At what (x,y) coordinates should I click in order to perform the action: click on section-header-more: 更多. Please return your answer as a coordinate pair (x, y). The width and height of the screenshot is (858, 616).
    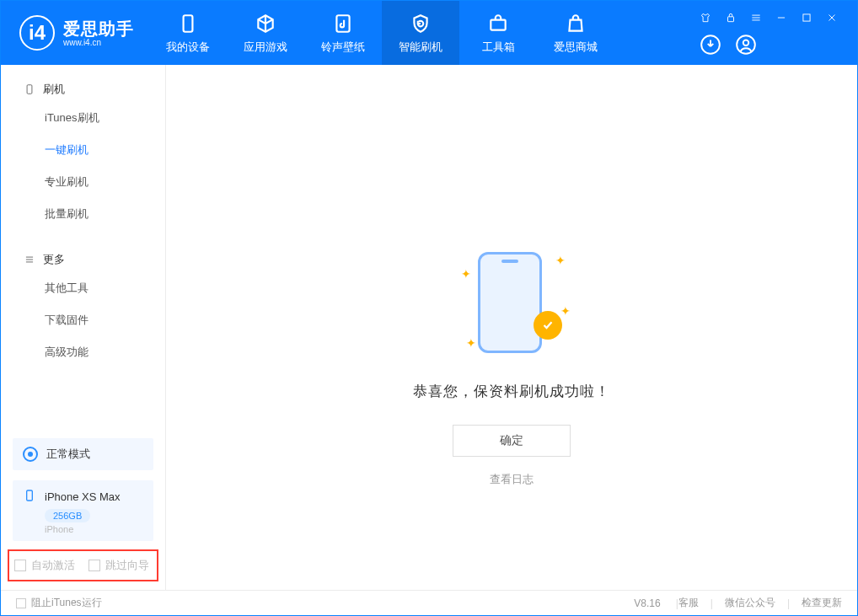
    Looking at the image, I should click on (83, 260).